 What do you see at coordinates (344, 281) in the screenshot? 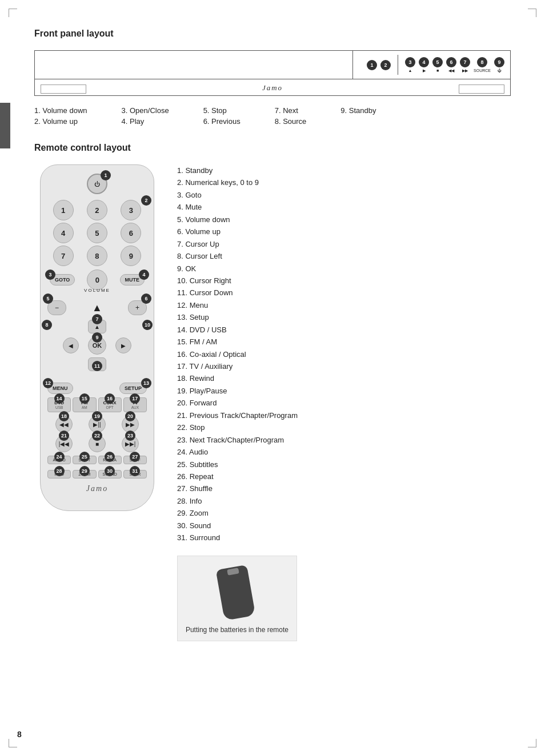
I see `desc-10: 10. Cursor Right` at bounding box center [344, 281].